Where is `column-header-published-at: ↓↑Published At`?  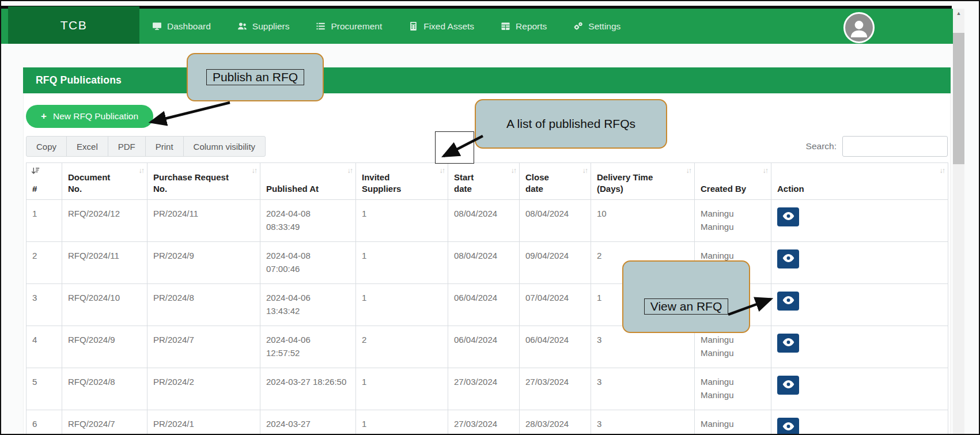 column-header-published-at: ↓↑Published At is located at coordinates (308, 181).